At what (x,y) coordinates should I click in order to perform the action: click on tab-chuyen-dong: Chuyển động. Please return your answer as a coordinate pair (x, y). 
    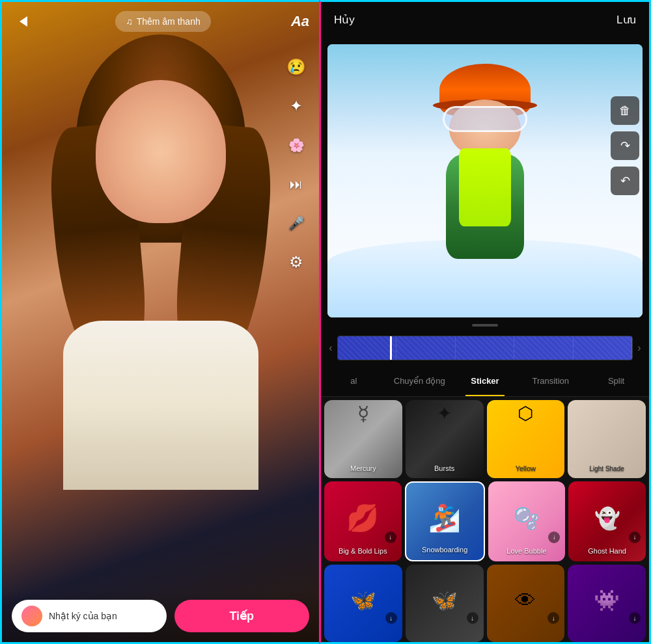
    Looking at the image, I should click on (419, 381).